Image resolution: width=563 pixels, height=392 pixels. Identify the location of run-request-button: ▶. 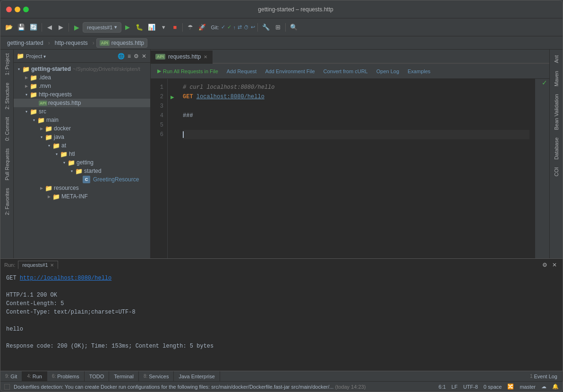
(172, 97).